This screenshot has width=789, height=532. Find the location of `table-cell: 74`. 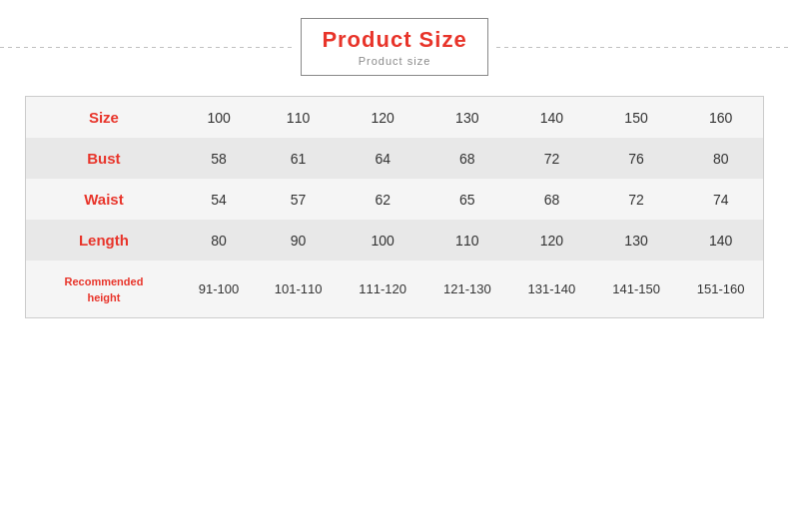

table-cell: 74 is located at coordinates (721, 200).